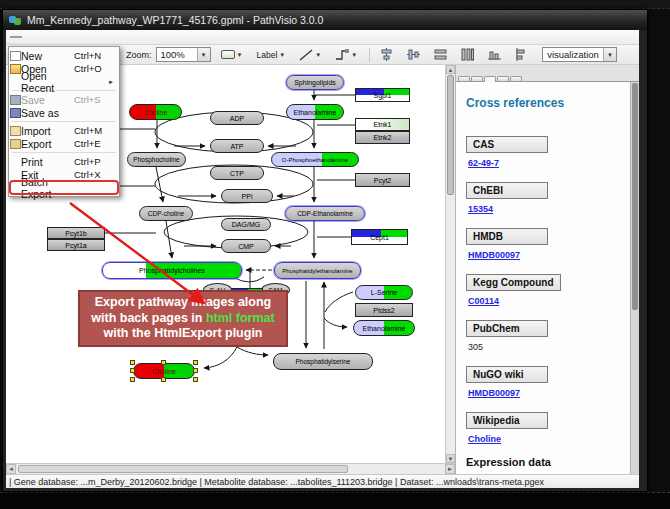 The image size is (670, 509). I want to click on menu-item-import: Import Ctrl+M, so click(64, 130).